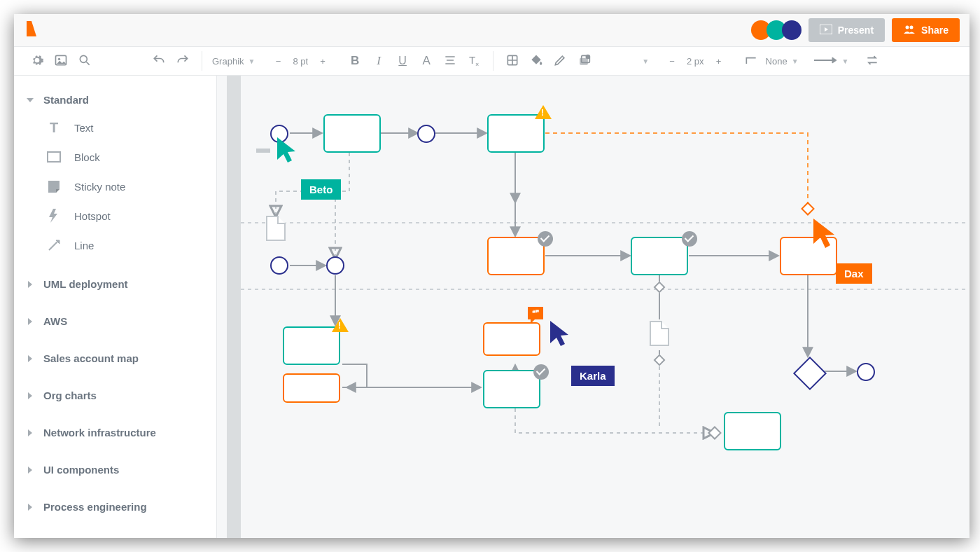 This screenshot has width=980, height=552. Describe the element at coordinates (672, 61) in the screenshot. I see `stroke-width-decrease: −` at that location.